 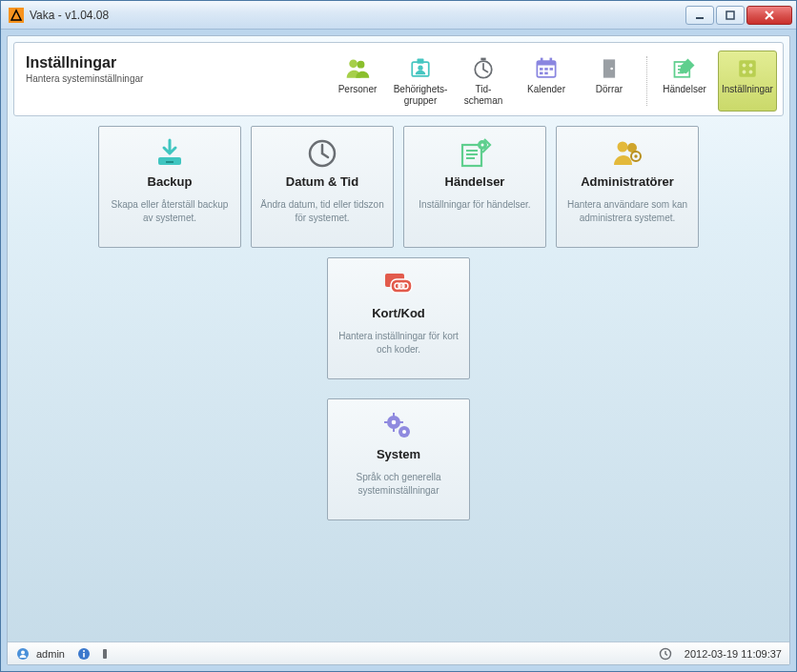 What do you see at coordinates (720, 654) in the screenshot?
I see `status-right: 2012-03-19 11:09:37` at bounding box center [720, 654].